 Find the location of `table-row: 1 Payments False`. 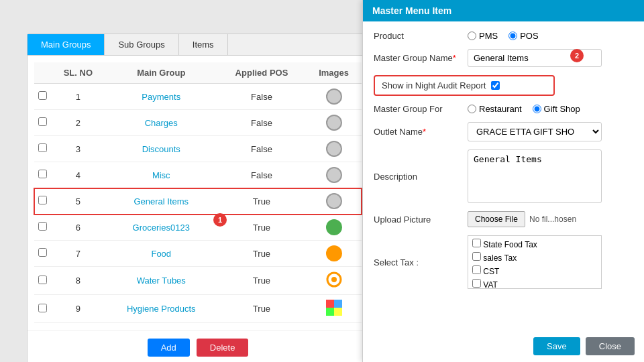

table-row: 1 Payments False is located at coordinates (198, 97).